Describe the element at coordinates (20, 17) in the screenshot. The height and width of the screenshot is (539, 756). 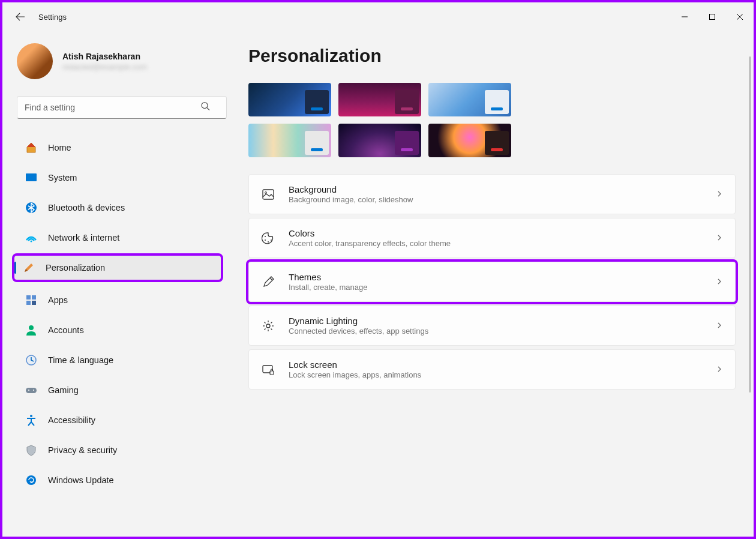
I see `back-button` at that location.